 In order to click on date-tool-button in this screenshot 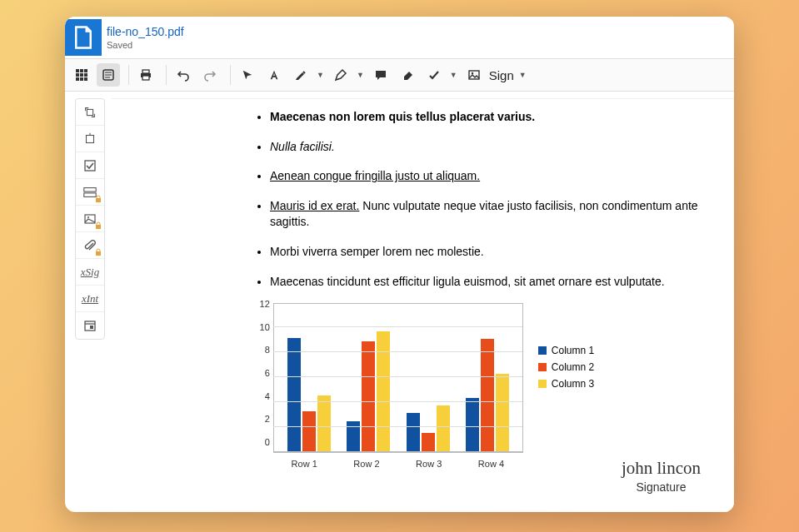, I will do `click(90, 326)`.